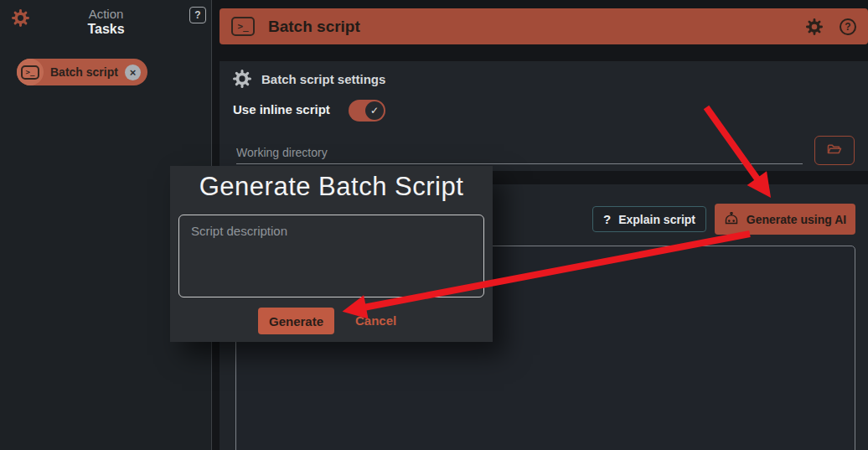 The height and width of the screenshot is (450, 868). Describe the element at coordinates (332, 254) in the screenshot. I see `generate-batch-script-dialog: Generate Batch Script Generate Cancel` at that location.